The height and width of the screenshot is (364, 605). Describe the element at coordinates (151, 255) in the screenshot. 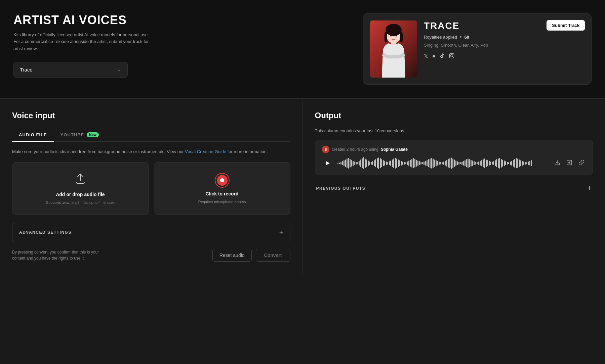

I see `footer-actions: By pressing convert, you confirm that th…` at that location.